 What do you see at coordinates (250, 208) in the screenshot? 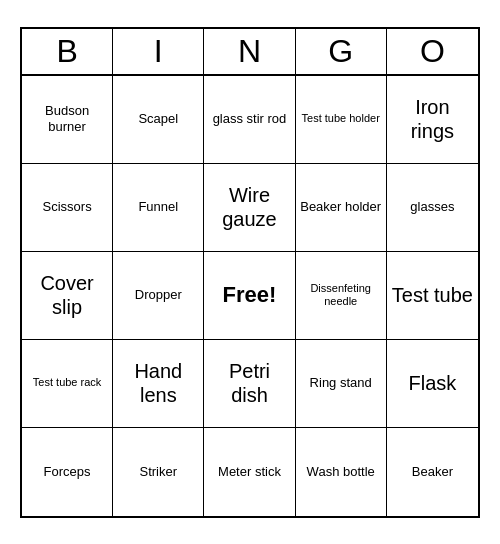
I see `bingo-cell-7: Wire gauze` at bounding box center [250, 208].